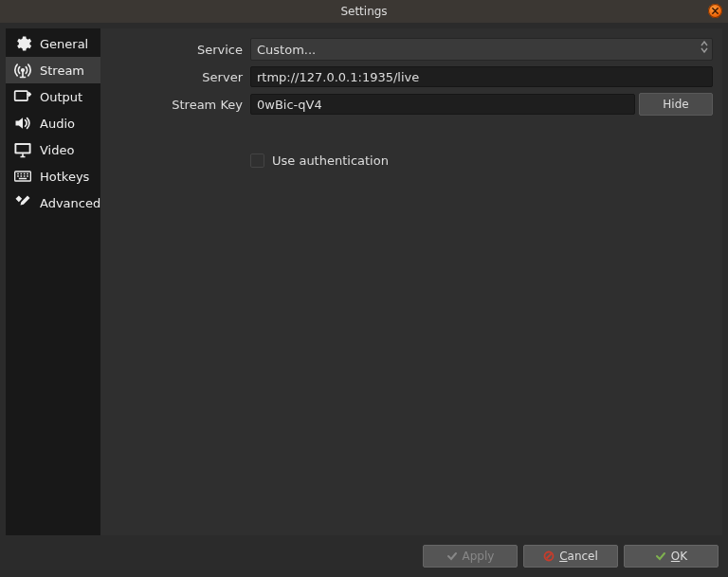  I want to click on dialog-footer: Apply Cancel OK, so click(364, 559).